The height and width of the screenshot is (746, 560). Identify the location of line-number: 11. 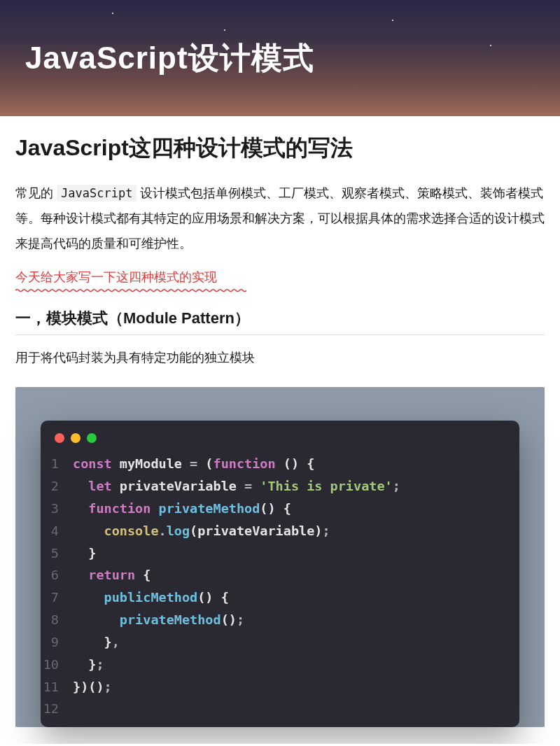
(57, 687).